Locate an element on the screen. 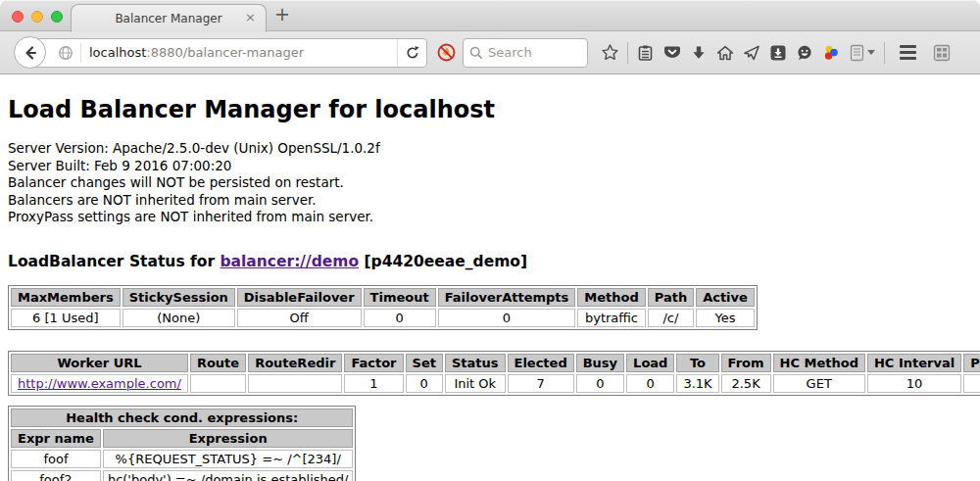  active-cell: Yes is located at coordinates (725, 317).